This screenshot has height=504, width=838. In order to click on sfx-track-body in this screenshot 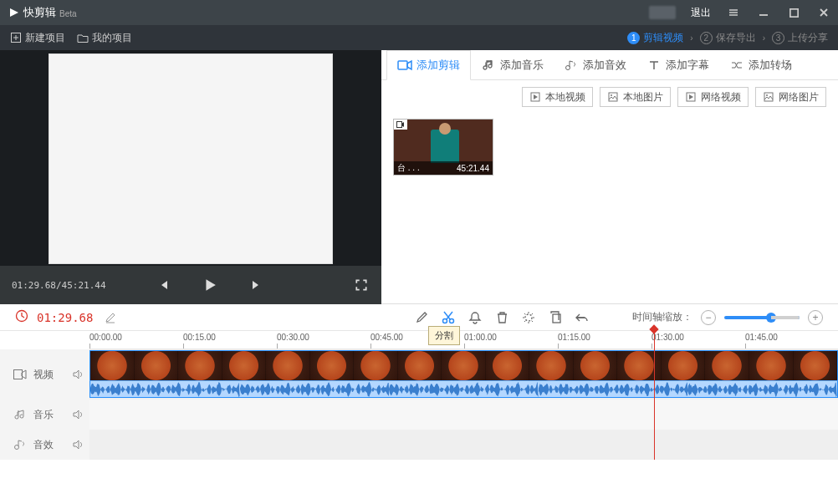, I will do `click(463, 445)`.